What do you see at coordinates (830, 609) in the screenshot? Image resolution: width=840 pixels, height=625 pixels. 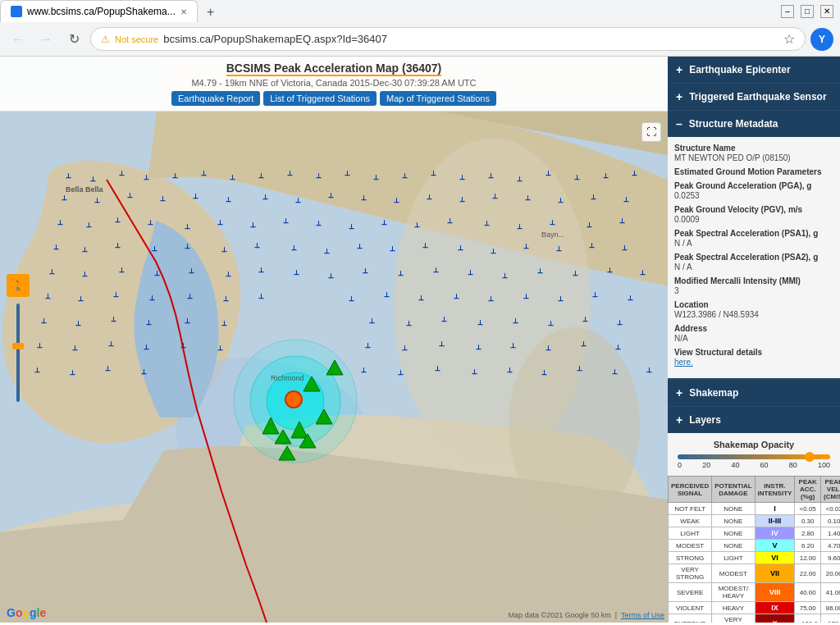 I see `legend-vel: 86.00` at bounding box center [830, 609].